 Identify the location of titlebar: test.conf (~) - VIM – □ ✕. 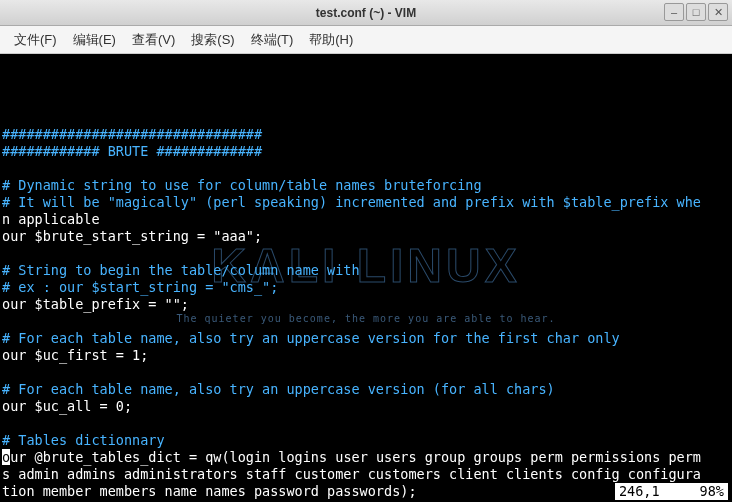
(366, 13).